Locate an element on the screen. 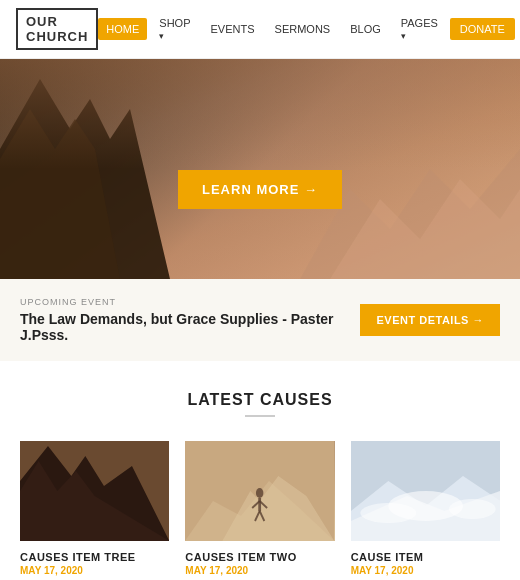 The height and width of the screenshot is (580, 520). causes-section-title: LATEST CAUSES is located at coordinates (260, 400).